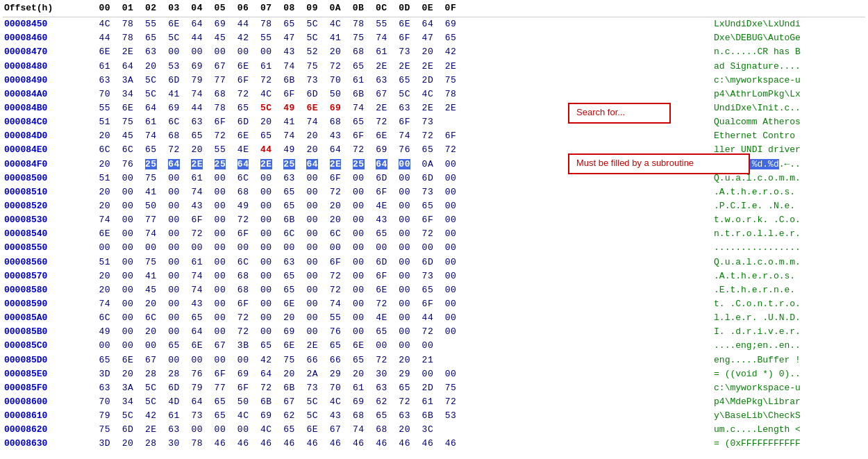 The height and width of the screenshot is (459, 868). Describe the element at coordinates (50, 178) in the screenshot. I see `offset-cell: 00008500` at that location.